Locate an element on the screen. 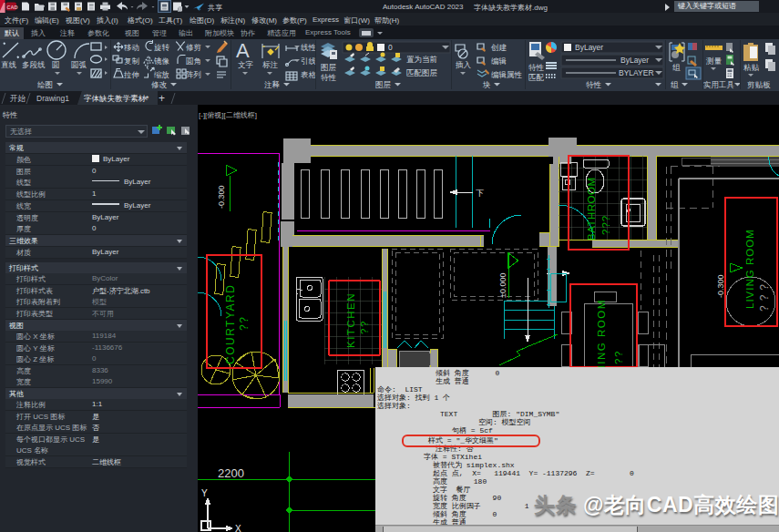  svg-text: 直线 is located at coordinates (9, 65).